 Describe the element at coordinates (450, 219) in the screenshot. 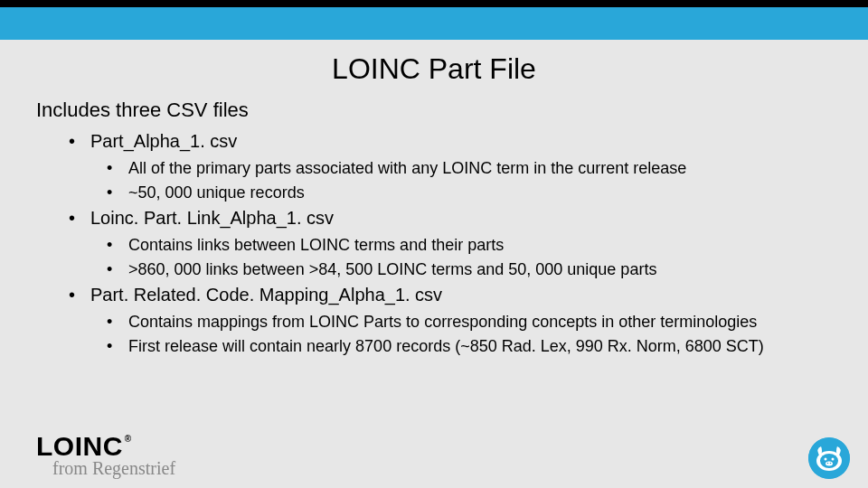

I see `file-name: Loinc. Part. Link_Alpha_1. csv` at that location.